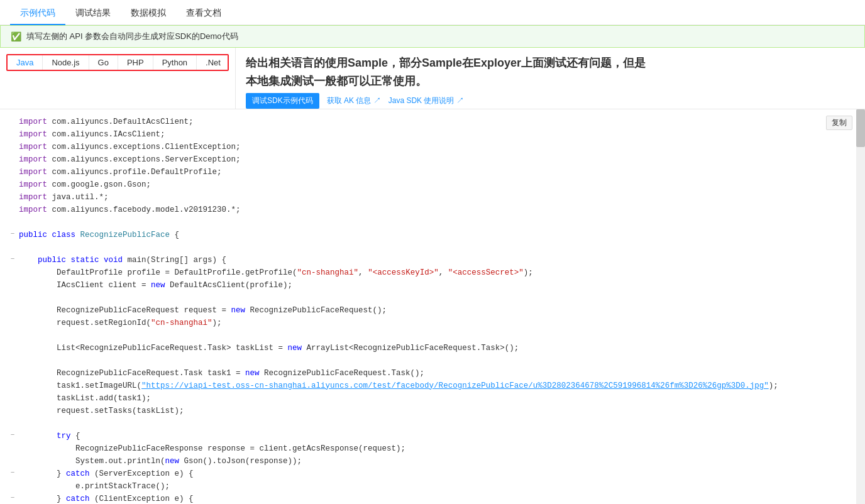 Image resolution: width=865 pixels, height=504 pixels. Describe the element at coordinates (436, 185) in the screenshot. I see `code-content: import com.google.gson.Gson;` at that location.